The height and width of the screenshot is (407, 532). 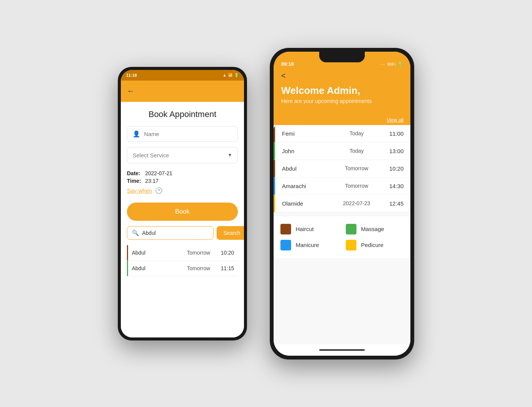 What do you see at coordinates (135, 173) in the screenshot?
I see `date-label: Date:` at bounding box center [135, 173].